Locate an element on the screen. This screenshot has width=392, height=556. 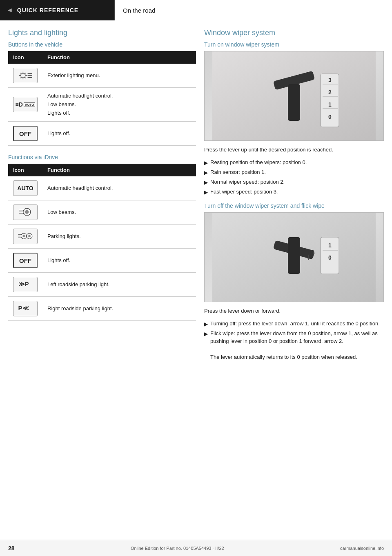
sun-lines-svg is located at coordinates (25, 76).